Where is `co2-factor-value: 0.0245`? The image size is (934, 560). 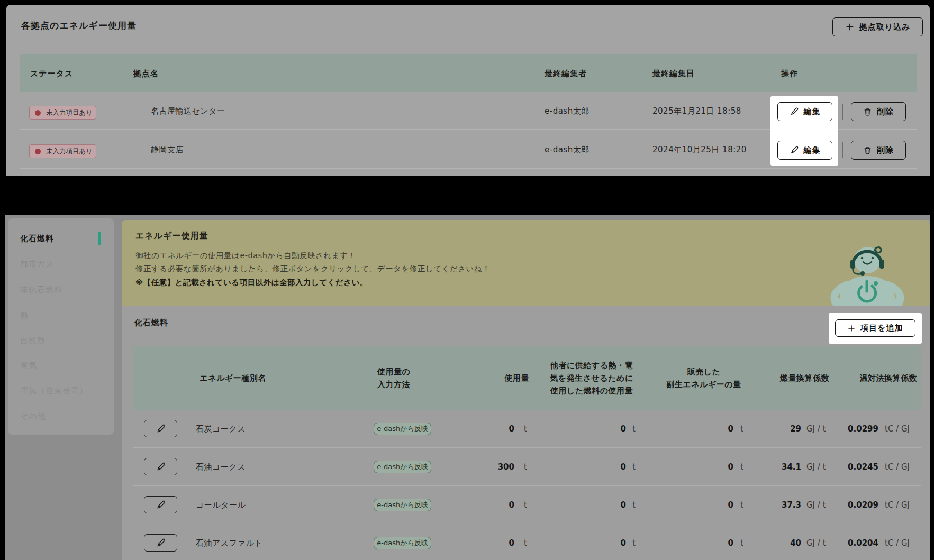 co2-factor-value: 0.0245 is located at coordinates (847, 467).